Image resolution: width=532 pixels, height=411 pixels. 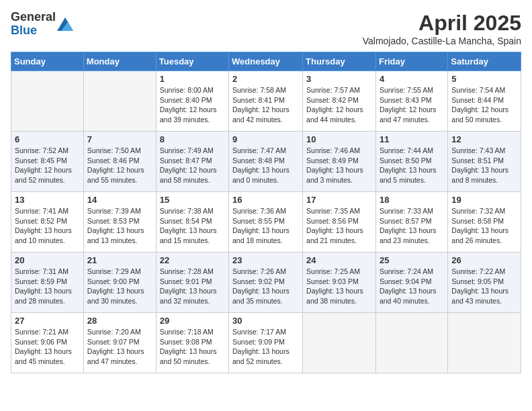 I want to click on weekday-header-sunday: Sunday, so click(x=48, y=62).